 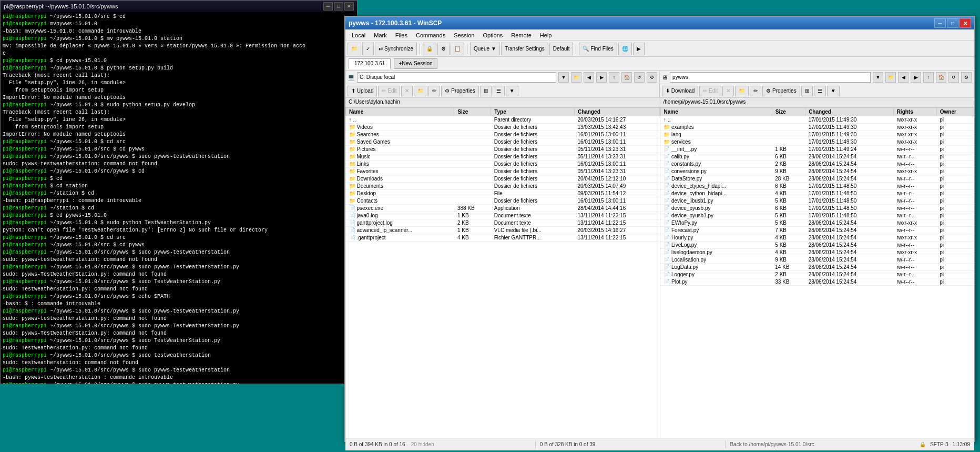 I want to click on right-addr-btn2: 📁, so click(x=891, y=77).